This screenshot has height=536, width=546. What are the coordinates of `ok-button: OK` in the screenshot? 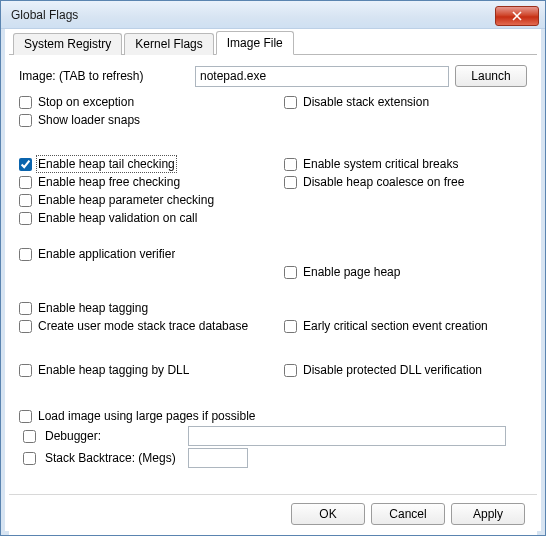 It's located at (328, 514).